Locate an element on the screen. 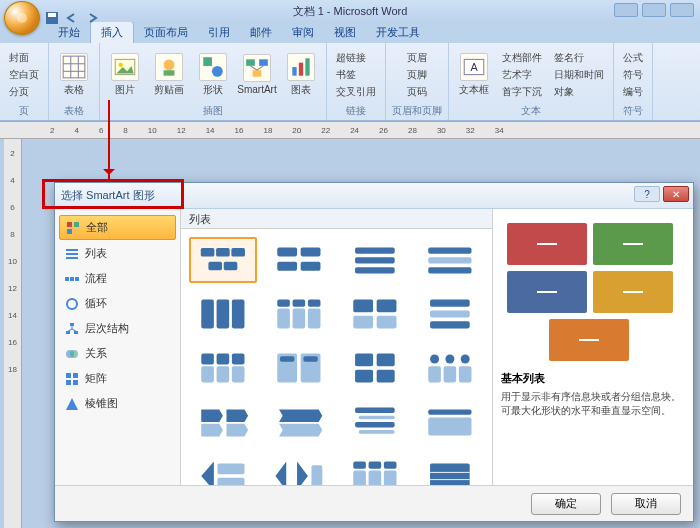 The height and width of the screenshot is (528, 700). hyperlink-button: 超链接 is located at coordinates (356, 58).